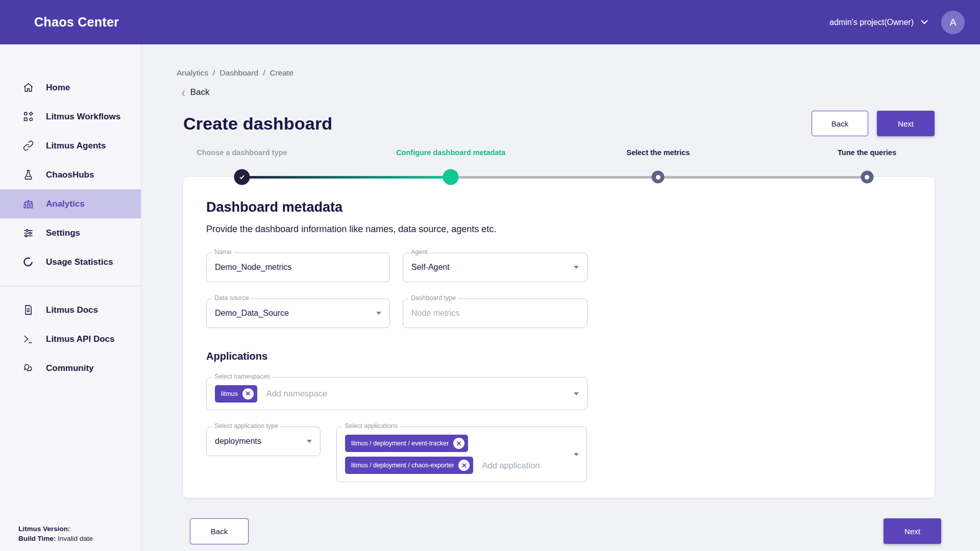  What do you see at coordinates (559, 356) in the screenshot?
I see `applications-heading: Applications` at bounding box center [559, 356].